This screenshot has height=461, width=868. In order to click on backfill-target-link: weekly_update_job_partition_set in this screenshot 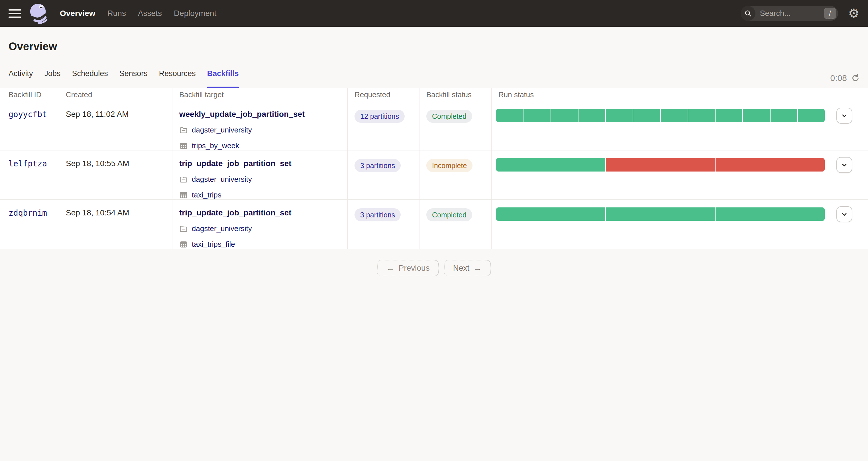, I will do `click(242, 115)`.